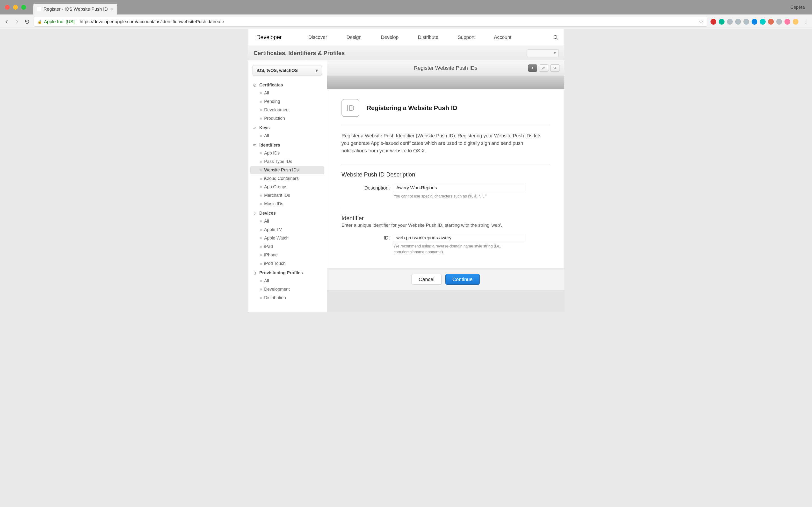 This screenshot has height=507, width=812. Describe the element at coordinates (287, 255) in the screenshot. I see `sidebar-item-iphone: iPhone` at that location.